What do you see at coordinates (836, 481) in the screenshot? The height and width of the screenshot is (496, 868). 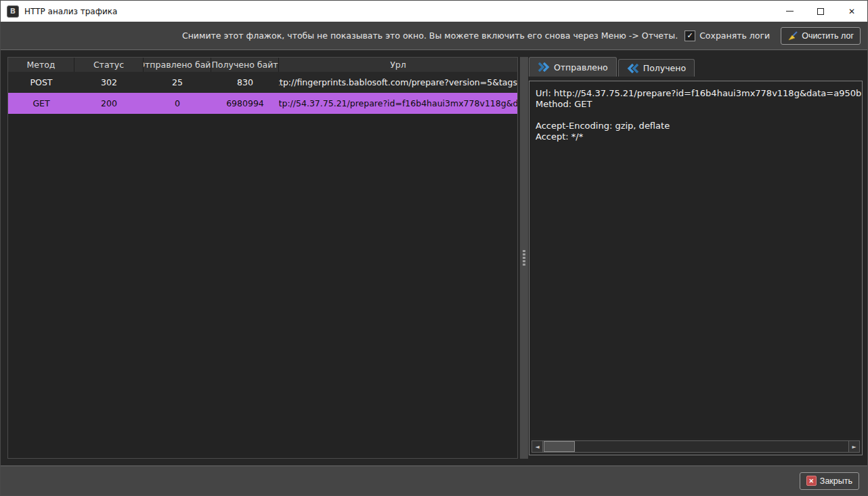 I see `close-dialog-label: Закрыть` at bounding box center [836, 481].